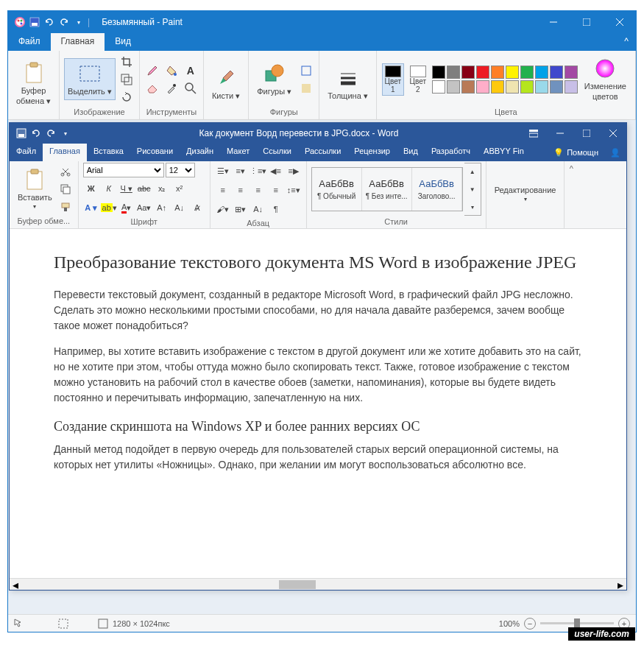 Image resolution: width=644 pixels, height=645 pixels. What do you see at coordinates (162, 188) in the screenshot?
I see `subscript-button: x₂` at bounding box center [162, 188].